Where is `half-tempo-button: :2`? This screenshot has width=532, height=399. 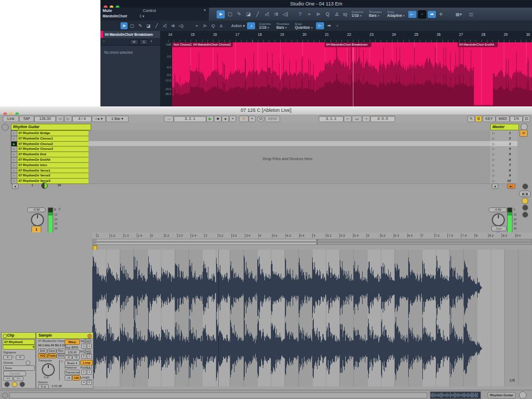 half-tempo-button: :2 is located at coordinates (68, 357).